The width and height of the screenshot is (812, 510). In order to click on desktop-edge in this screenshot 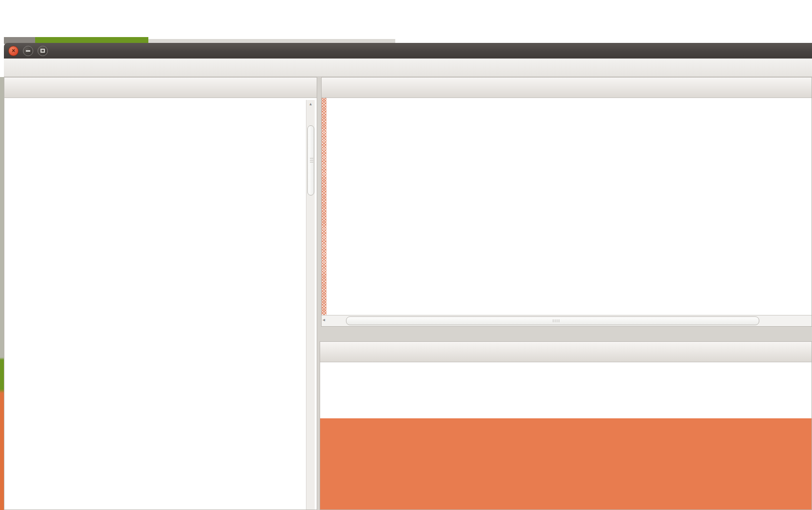, I will do `click(2, 294)`.